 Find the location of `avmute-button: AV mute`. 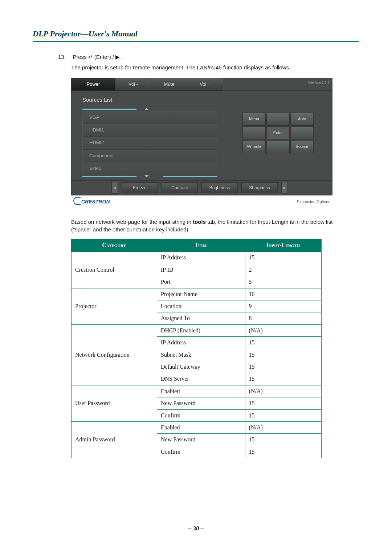

avmute-button: AV mute is located at coordinates (254, 147).